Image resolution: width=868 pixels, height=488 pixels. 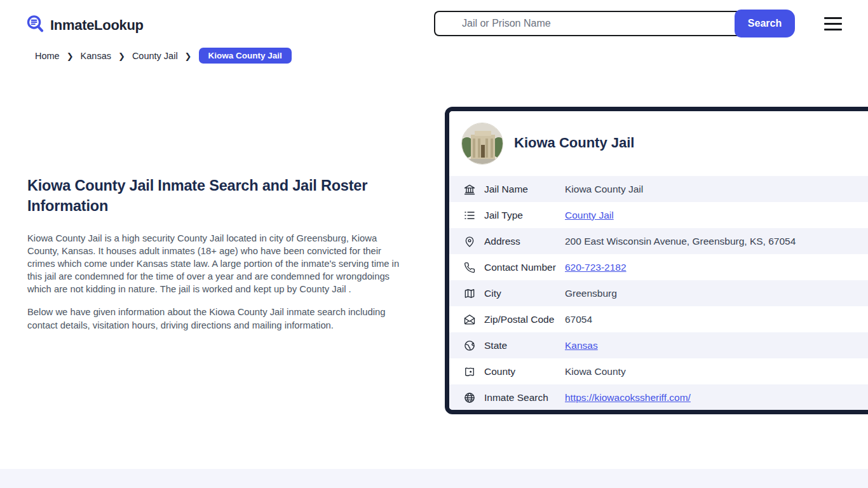 I want to click on table-row: CityGreensburg, so click(x=658, y=294).